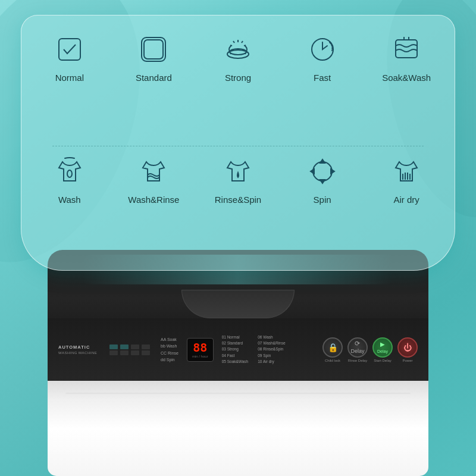  What do you see at coordinates (358, 361) in the screenshot?
I see `rinse-delay-label: Rinse Delay` at bounding box center [358, 361].